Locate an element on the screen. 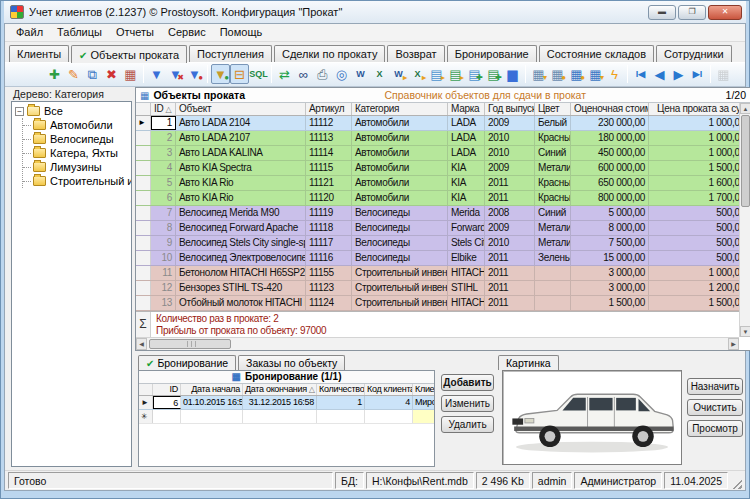 The image size is (750, 499). tab-Возврат: Возврат is located at coordinates (416, 54).